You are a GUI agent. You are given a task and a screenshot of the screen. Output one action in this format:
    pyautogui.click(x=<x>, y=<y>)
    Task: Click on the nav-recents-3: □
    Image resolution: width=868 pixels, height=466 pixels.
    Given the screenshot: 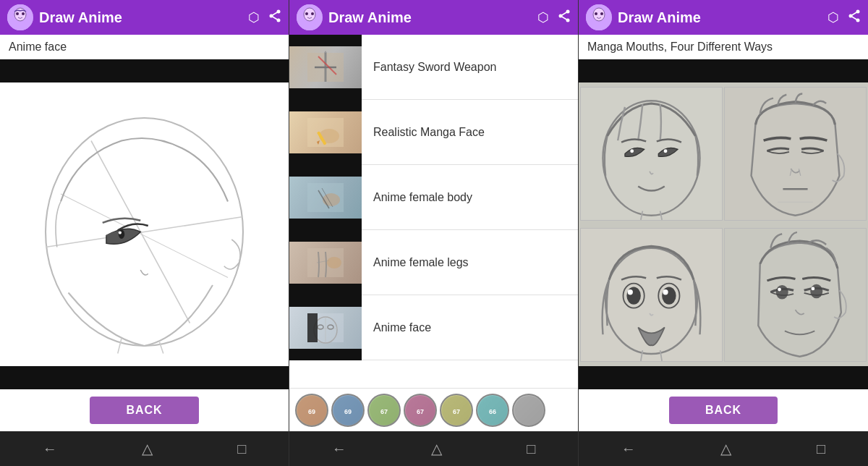 What is the action you would take?
    pyautogui.click(x=821, y=449)
    